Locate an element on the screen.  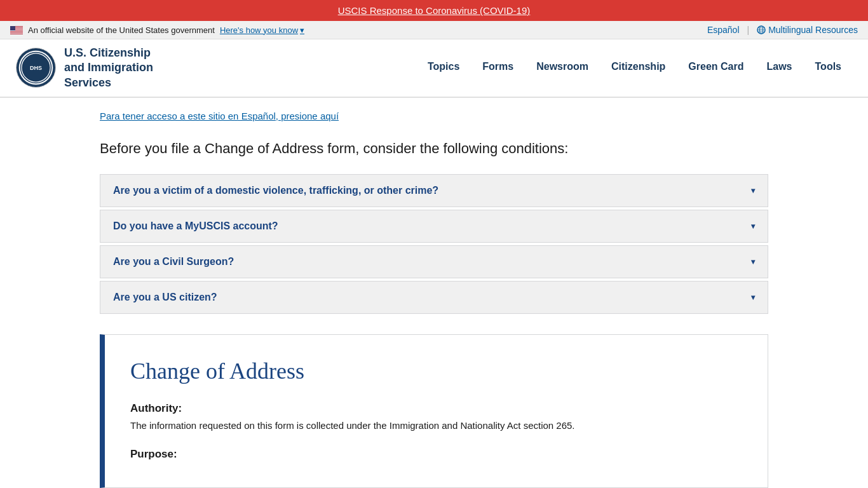
site-logo: DHS U.S. Citizenship and Immigration Ser… is located at coordinates (84, 68).